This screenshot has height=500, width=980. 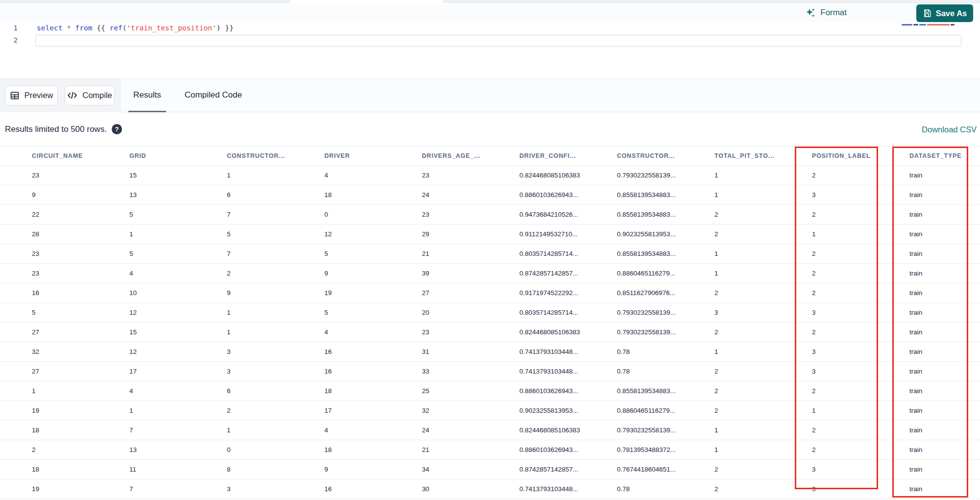 What do you see at coordinates (490, 129) in the screenshot?
I see `results-meta-row: Results limited to 500 rows. ? Download …` at bounding box center [490, 129].